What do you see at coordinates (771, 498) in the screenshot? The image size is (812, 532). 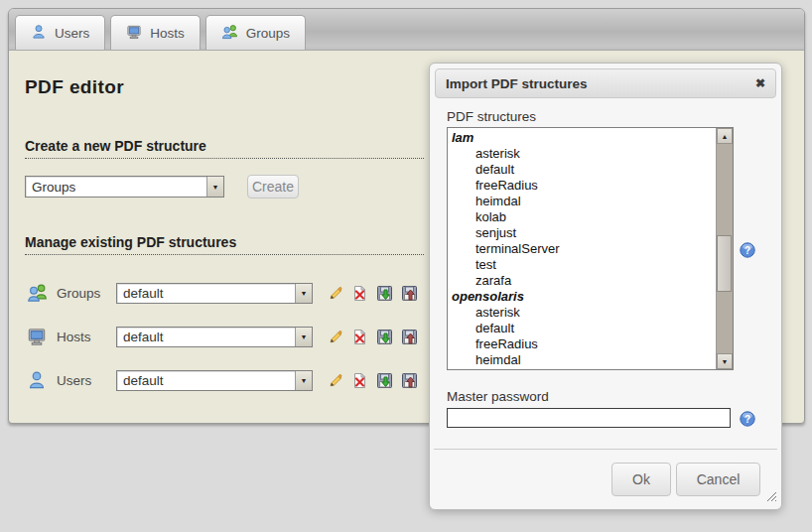 I see `resize-grip-icon` at bounding box center [771, 498].